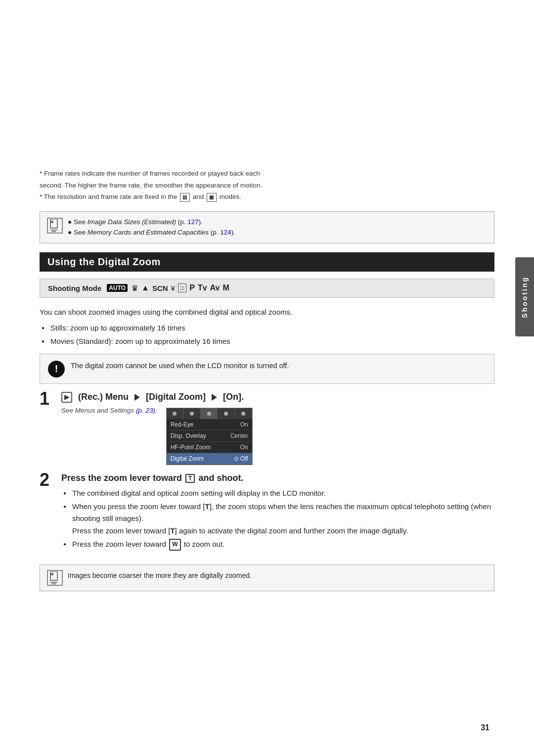  What do you see at coordinates (278, 478) in the screenshot?
I see `step-2-heading: Press the zoom lever toward T and shoot.` at bounding box center [278, 478].